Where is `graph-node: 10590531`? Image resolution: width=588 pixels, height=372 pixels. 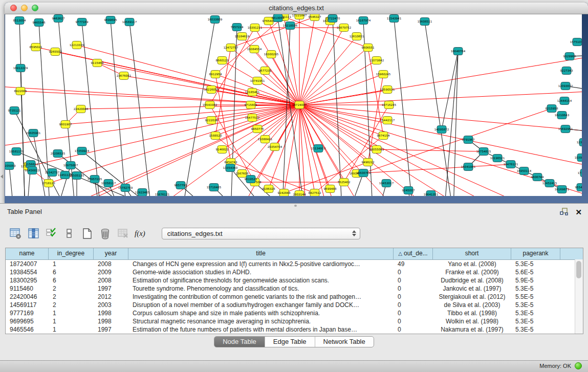 graph-node: 10590531 is located at coordinates (388, 90).